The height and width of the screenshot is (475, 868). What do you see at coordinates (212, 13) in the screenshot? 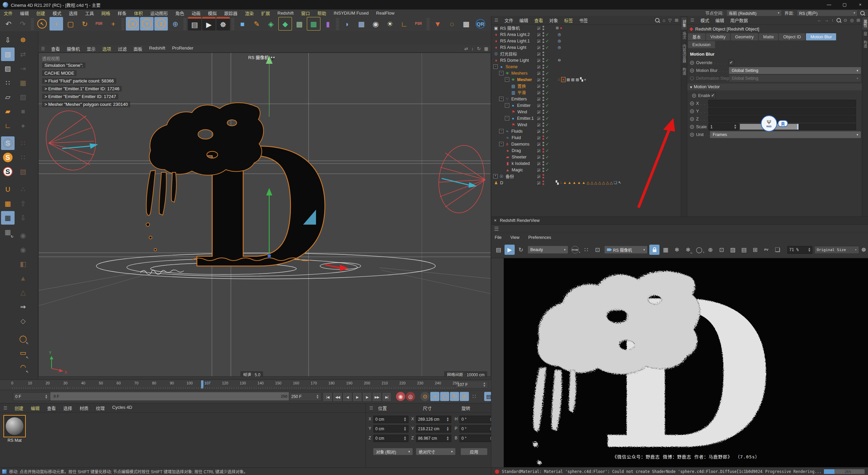
I see `main-menu-item: 模拟` at bounding box center [212, 13].